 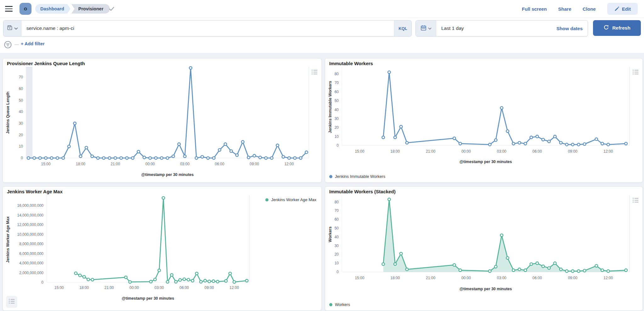 What do you see at coordinates (31, 244) in the screenshot?
I see `svg-text: 8,000,000,000` at bounding box center [31, 244].